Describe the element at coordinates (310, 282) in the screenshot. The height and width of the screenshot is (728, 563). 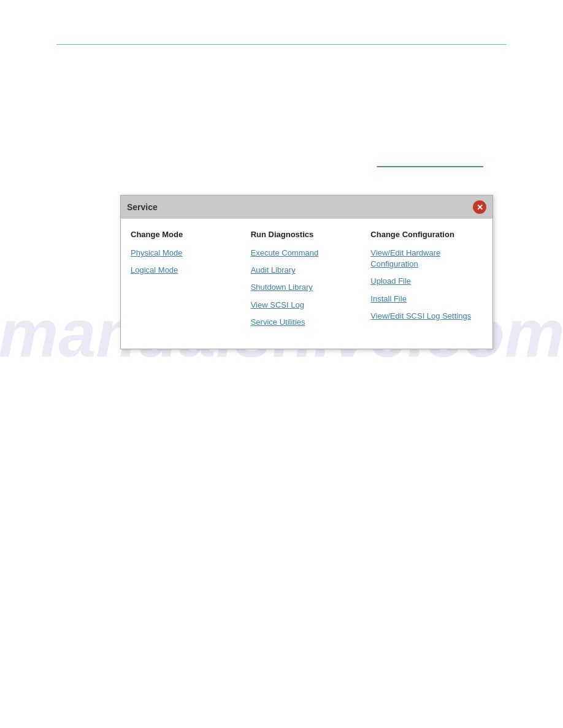
I see `column-run-diagnostics: Run DiagnosticsExecute CommandAudit Libr…` at that location.